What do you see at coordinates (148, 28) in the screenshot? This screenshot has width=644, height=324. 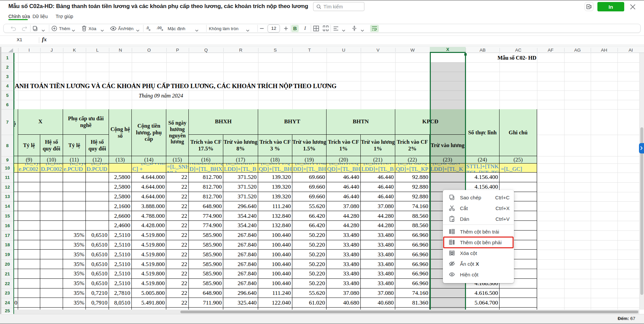 I see `svg-text: .0` at bounding box center [148, 28].